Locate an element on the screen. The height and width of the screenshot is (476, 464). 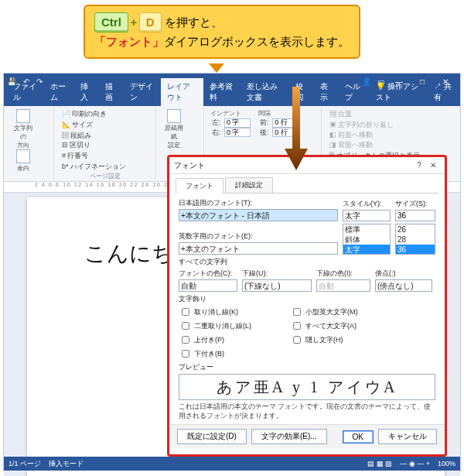
status-zoom: 100% is located at coordinates (447, 464).